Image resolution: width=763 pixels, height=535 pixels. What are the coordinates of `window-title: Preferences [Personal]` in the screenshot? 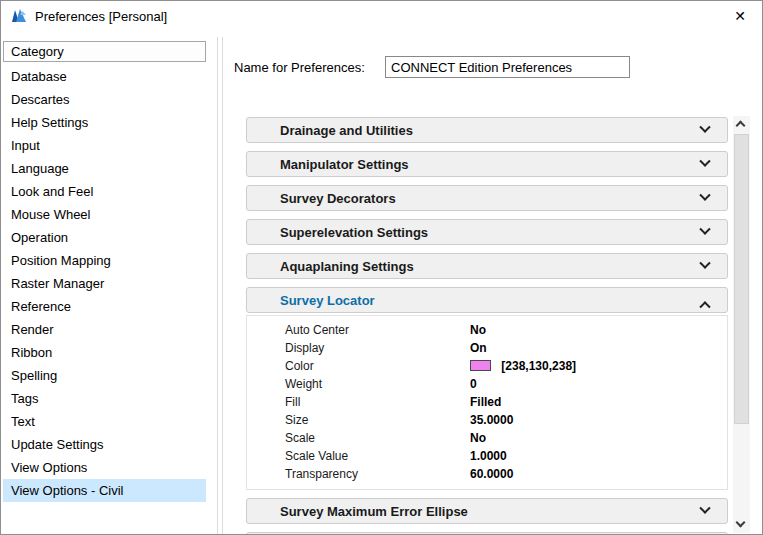 It's located at (101, 16).